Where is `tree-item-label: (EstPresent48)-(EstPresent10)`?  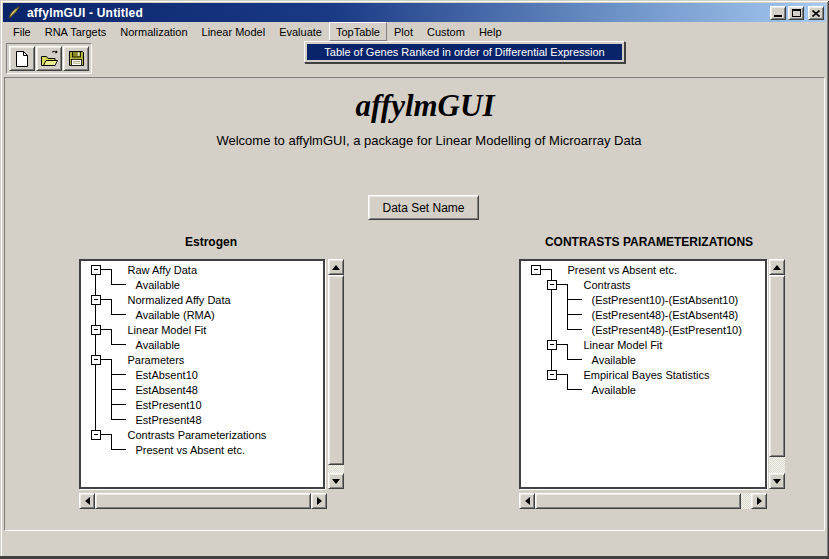 tree-item-label: (EstPresent48)-(EstPresent10) is located at coordinates (667, 330).